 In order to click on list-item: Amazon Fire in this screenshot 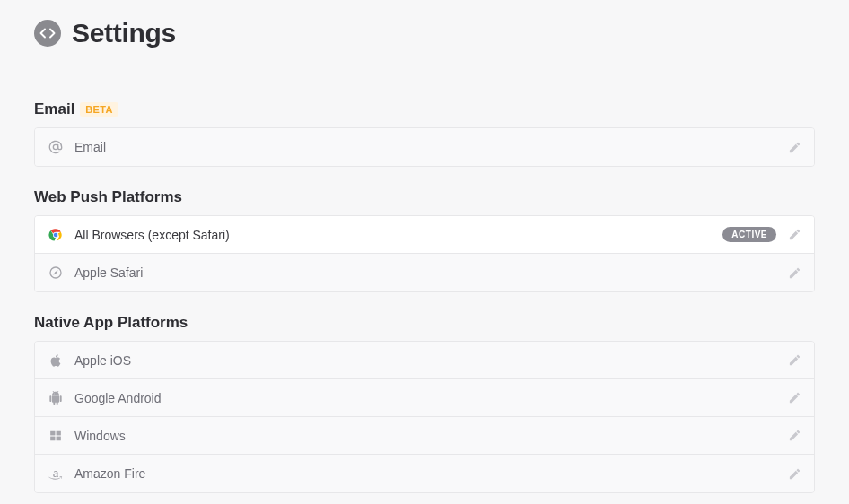, I will do `click(424, 474)`.